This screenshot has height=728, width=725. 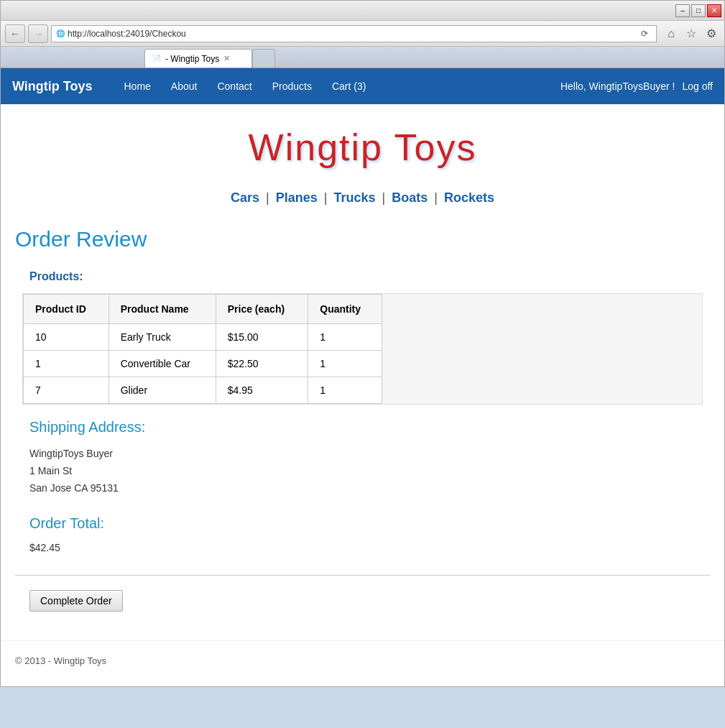 I want to click on order-total-label: Order Total:, so click(x=362, y=523).